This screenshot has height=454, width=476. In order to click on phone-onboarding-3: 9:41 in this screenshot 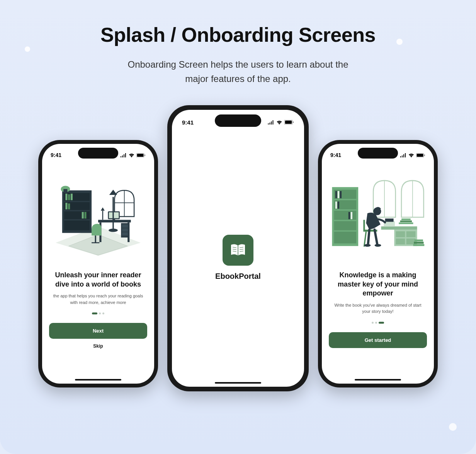, I will do `click(378, 264)`.